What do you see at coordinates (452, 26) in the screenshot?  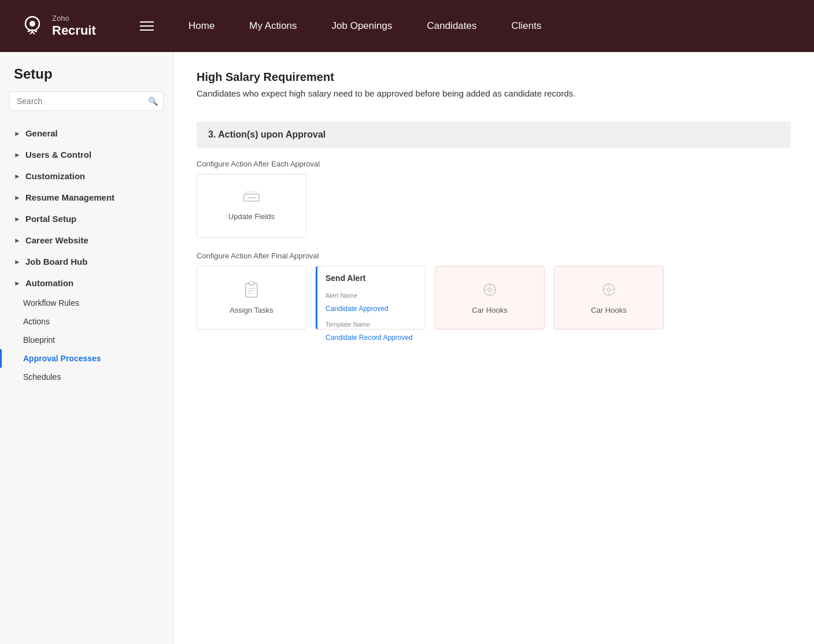 I see `nav-candidates: Candidates` at bounding box center [452, 26].